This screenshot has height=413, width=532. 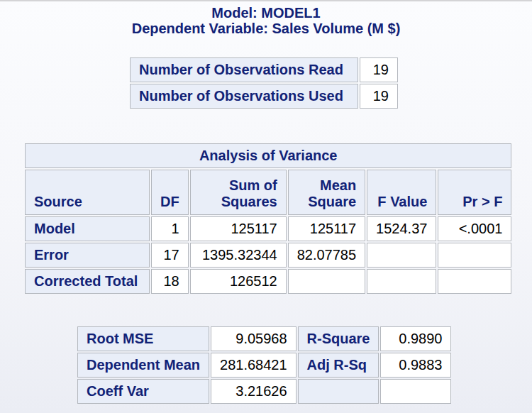 I want to click on r-square-value: 0.9890, so click(x=416, y=339).